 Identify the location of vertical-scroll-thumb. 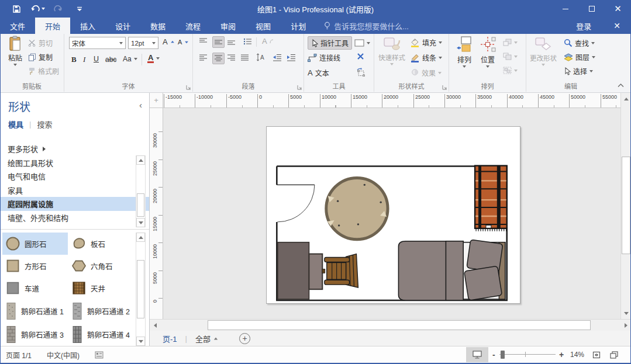
(626, 206).